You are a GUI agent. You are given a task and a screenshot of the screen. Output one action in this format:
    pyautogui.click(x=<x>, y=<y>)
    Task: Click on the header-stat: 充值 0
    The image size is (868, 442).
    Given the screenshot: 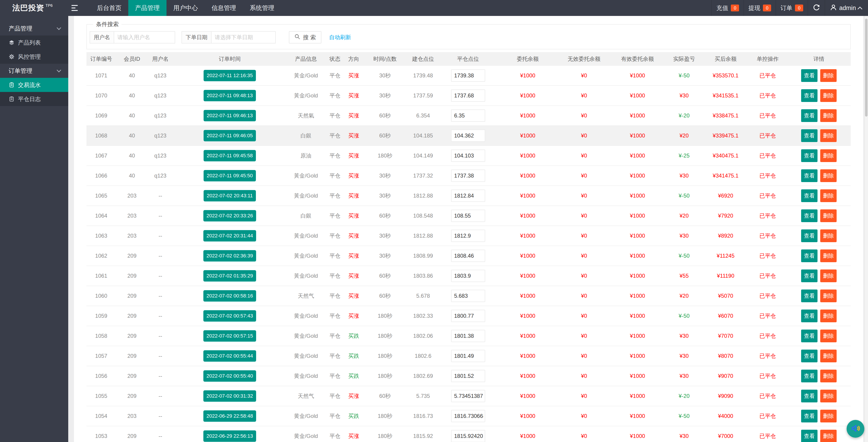 What is the action you would take?
    pyautogui.click(x=728, y=8)
    